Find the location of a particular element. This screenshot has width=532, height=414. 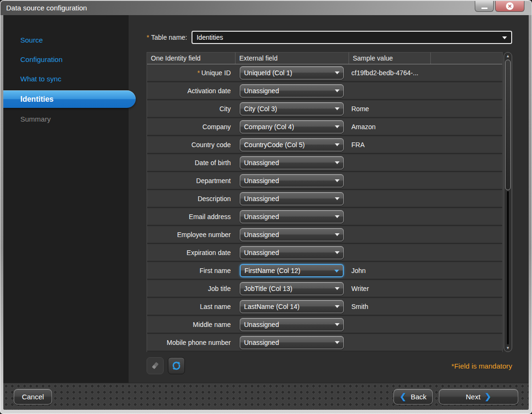

one-identity-field-cell: Mobile phone number is located at coordinates (191, 343).